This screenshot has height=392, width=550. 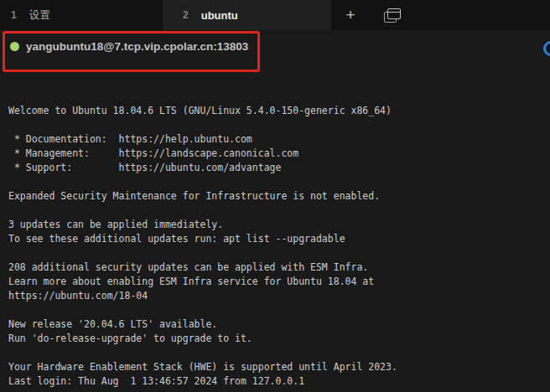 I want to click on terminal-line: * Management: https://landscape.canonica…, so click(x=277, y=154).